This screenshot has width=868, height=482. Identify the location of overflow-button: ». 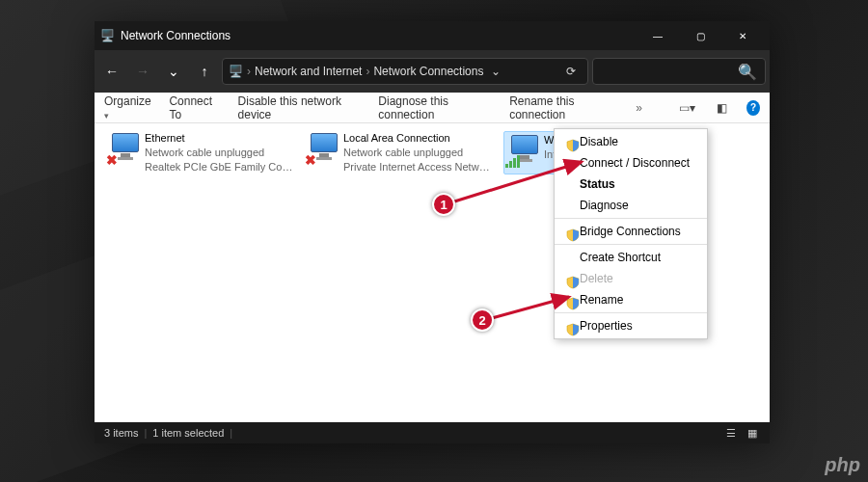
(638, 108).